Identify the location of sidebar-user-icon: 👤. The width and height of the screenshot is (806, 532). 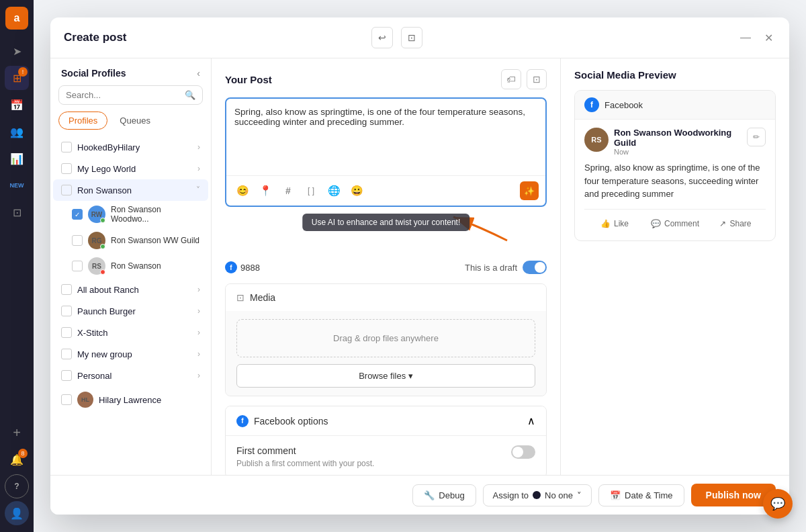
(17, 513).